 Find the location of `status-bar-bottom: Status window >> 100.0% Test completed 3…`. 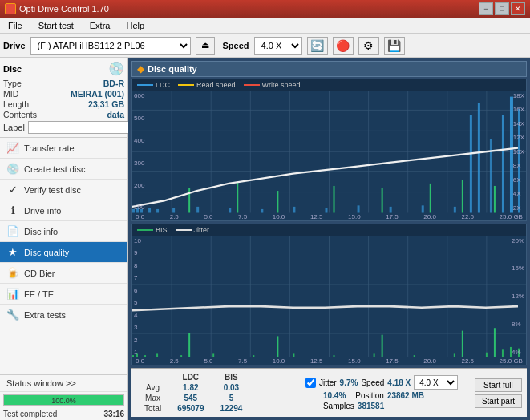

status-bar-bottom: Status window >> 100.0% Test completed 3… is located at coordinates (64, 398).